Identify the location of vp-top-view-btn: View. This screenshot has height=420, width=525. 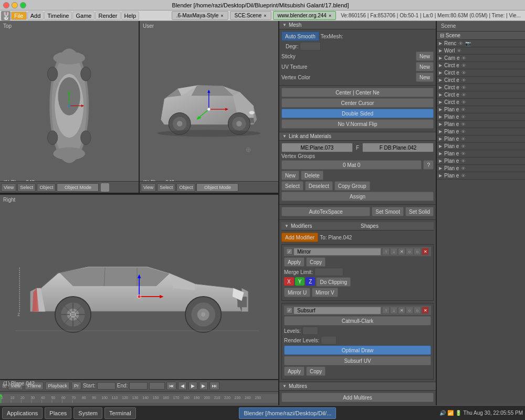
(8, 187).